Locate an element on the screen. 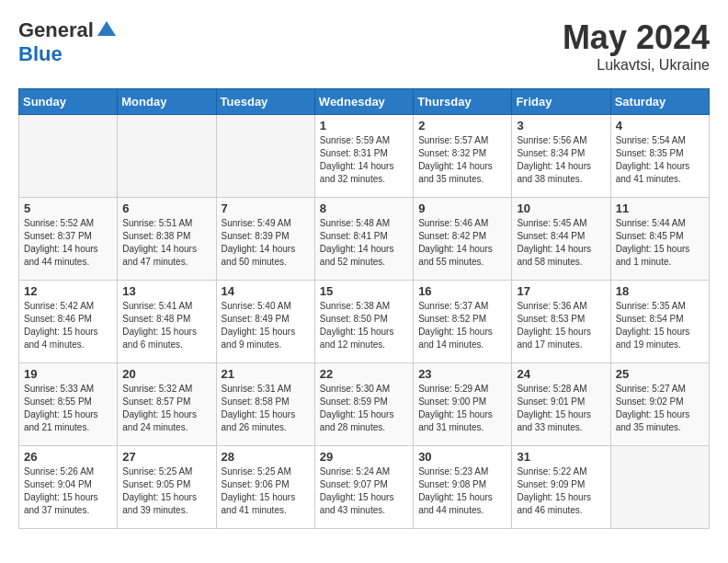 This screenshot has height=563, width=728. calendar-cell: 20Sunrise: 5:32 AM Sunset: 8:57 PM Dayli… is located at coordinates (167, 405).